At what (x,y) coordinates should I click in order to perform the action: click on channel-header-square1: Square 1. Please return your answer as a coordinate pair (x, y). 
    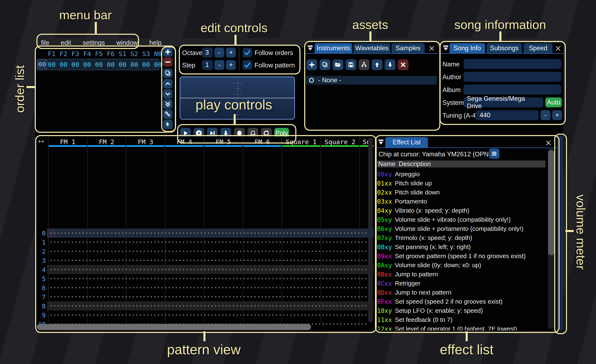
    Looking at the image, I should click on (301, 142).